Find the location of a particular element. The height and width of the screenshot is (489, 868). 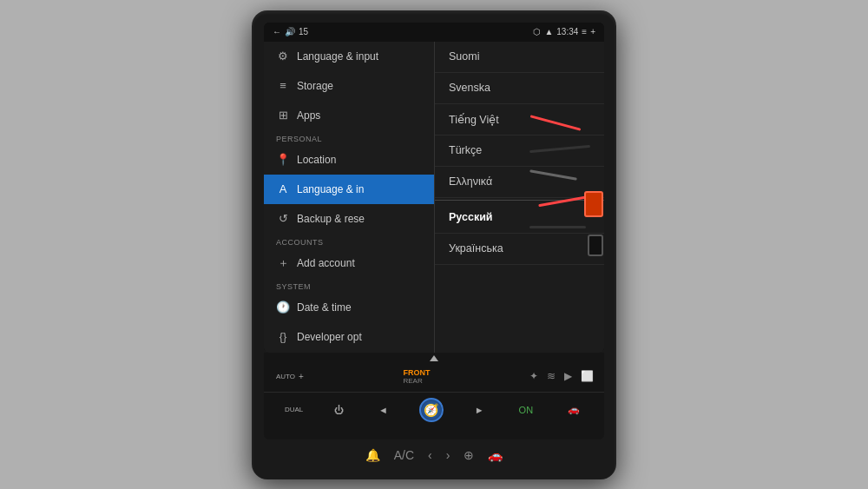

bluetooth-icon: ⬡ is located at coordinates (536, 31).